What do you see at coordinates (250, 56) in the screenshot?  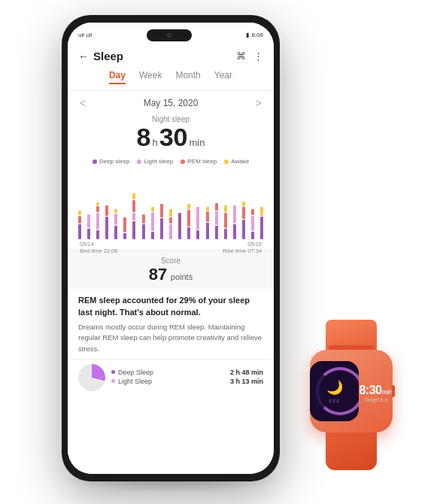 I see `header-right: ⌘ ⋮` at bounding box center [250, 56].